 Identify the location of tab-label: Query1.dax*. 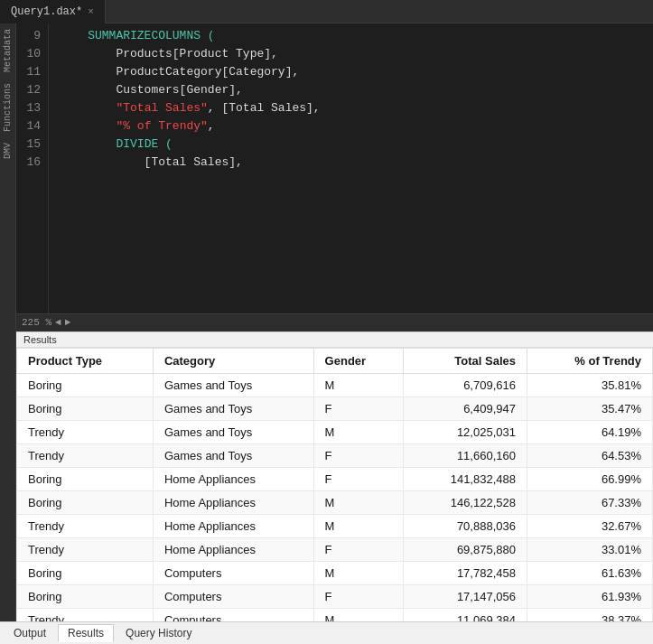
(47, 12).